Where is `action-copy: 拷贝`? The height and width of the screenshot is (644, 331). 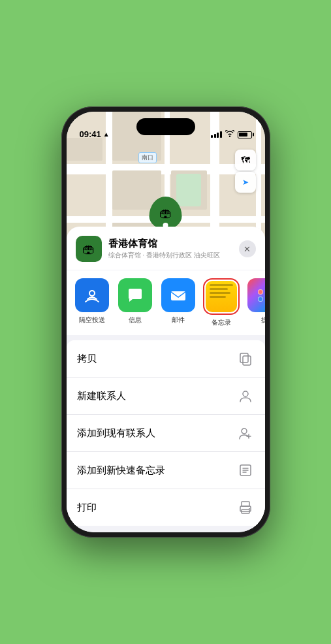
action-copy: 拷贝 is located at coordinates (166, 359).